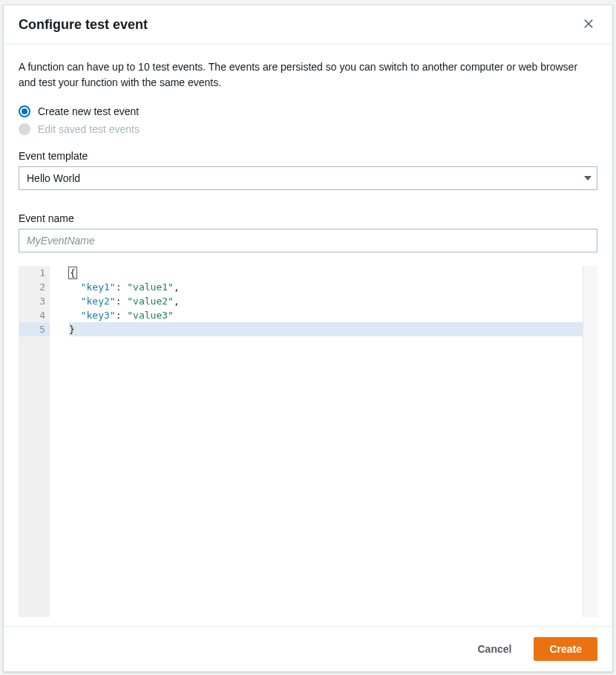 The height and width of the screenshot is (675, 616). What do you see at coordinates (308, 177) in the screenshot?
I see `event-template-field: Event template Hello World` at bounding box center [308, 177].